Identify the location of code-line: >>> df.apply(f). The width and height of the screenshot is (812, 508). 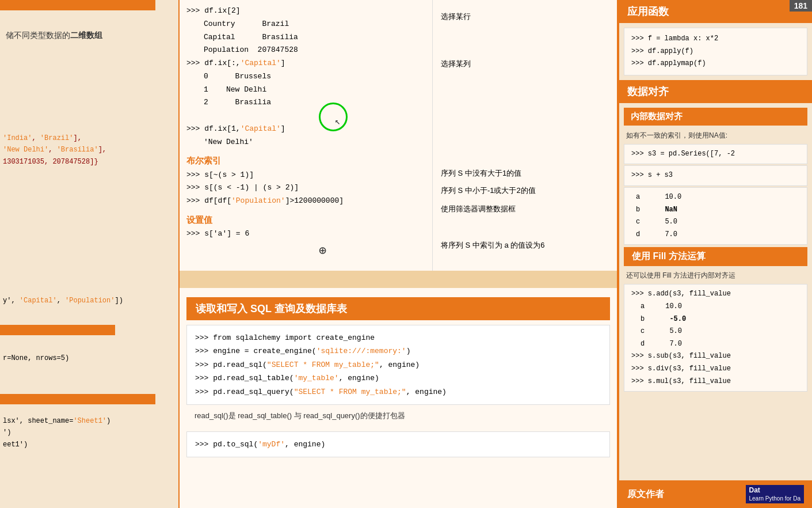
(716, 52).